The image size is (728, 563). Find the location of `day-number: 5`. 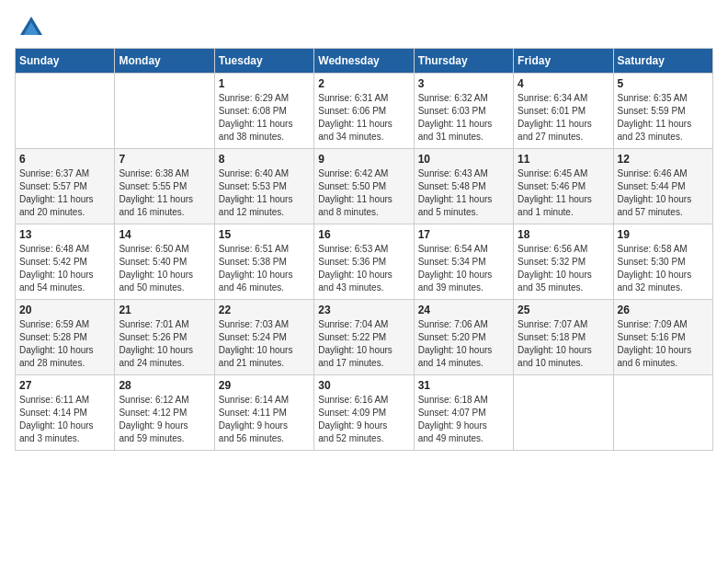

day-number: 5 is located at coordinates (664, 84).